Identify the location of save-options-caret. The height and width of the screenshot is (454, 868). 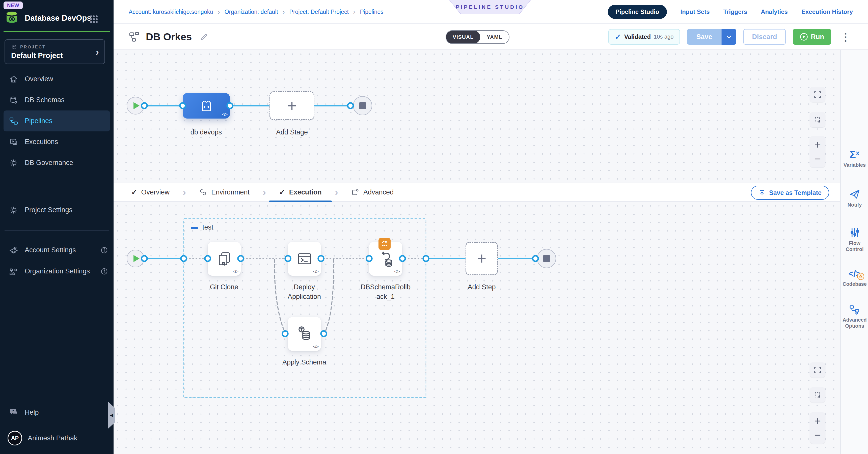
(728, 37).